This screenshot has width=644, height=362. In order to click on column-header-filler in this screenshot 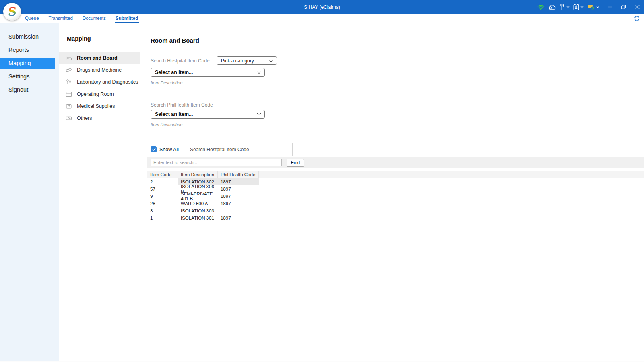, I will do `click(452, 175)`.